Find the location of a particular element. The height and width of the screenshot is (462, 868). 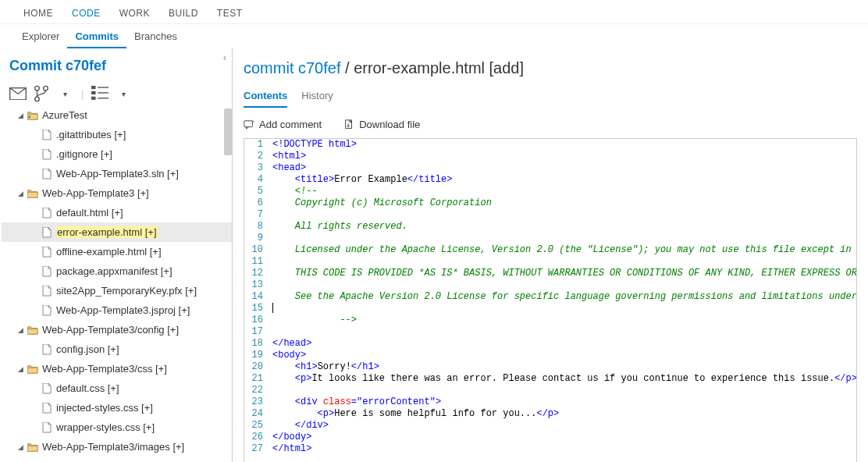

tree-item: config.json [+] is located at coordinates (117, 350).